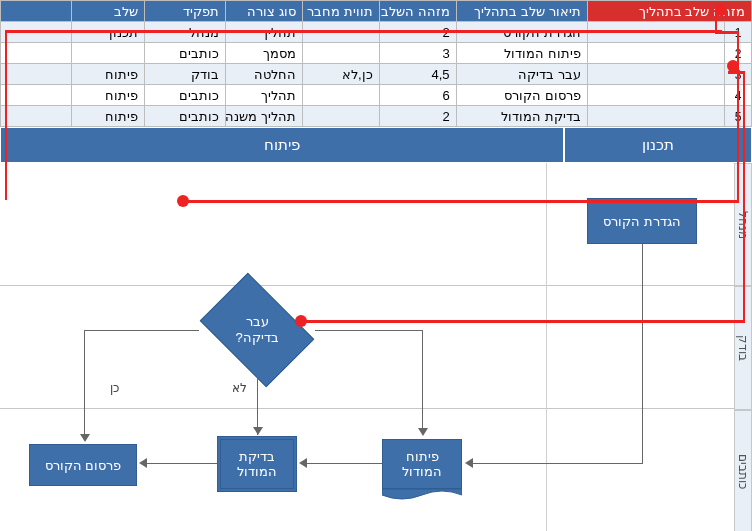  What do you see at coordinates (376, 12) in the screenshot?
I see `table-header-row: מזהה שלב בתהליך תיאור שלב בתהליך מזהה הש…` at bounding box center [376, 12].